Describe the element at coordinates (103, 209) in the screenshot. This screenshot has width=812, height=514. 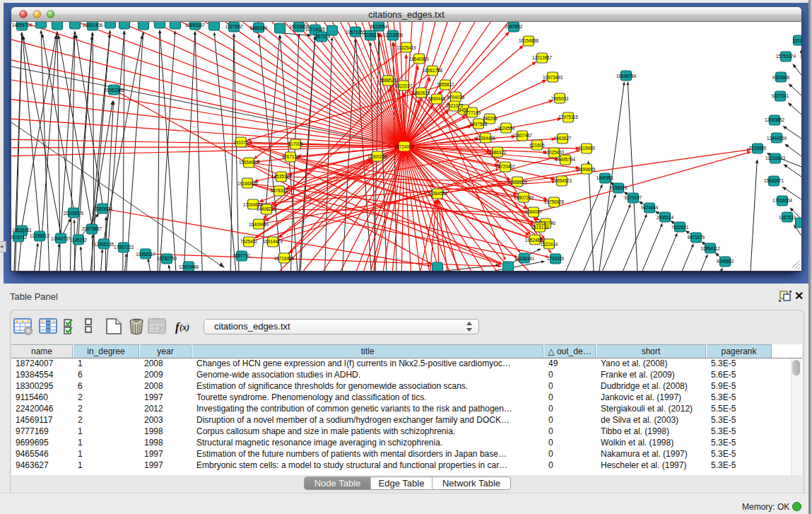
I see `svg-text: 12353924` at that location.